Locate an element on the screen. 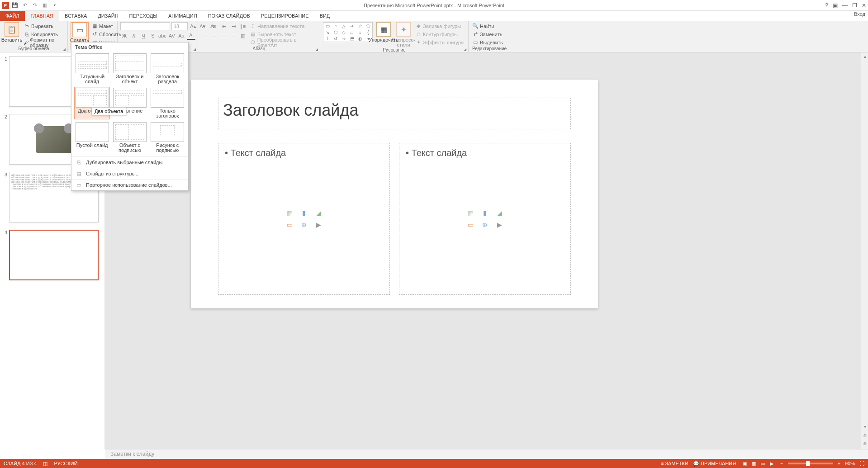 The width and height of the screenshot is (868, 468). underline-icon: Ч is located at coordinates (143, 36).